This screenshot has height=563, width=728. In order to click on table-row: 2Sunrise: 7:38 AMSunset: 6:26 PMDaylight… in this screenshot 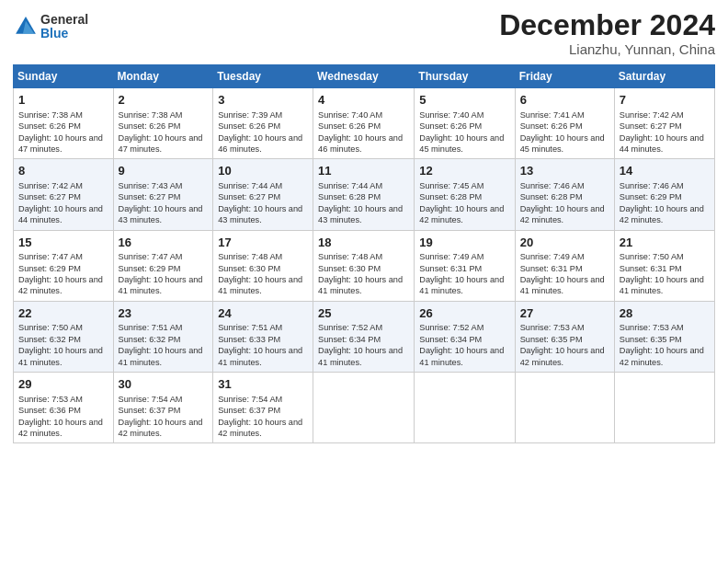, I will do `click(164, 123)`.